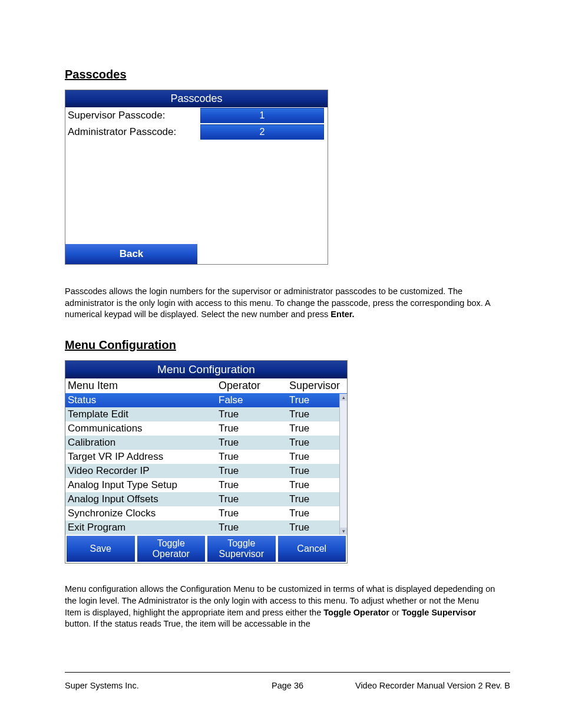 This screenshot has height=728, width=562. Describe the element at coordinates (356, 612) in the screenshot. I see `toggle-operator-bold: Toggle Operator` at that location.